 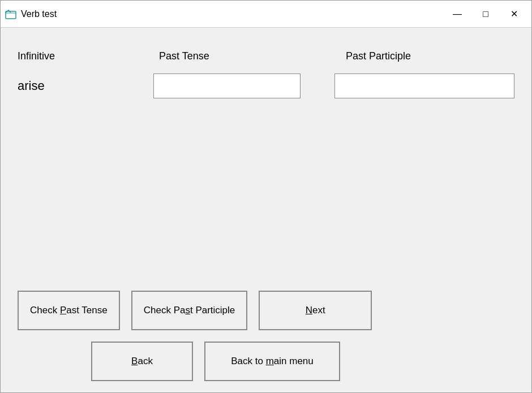 I want to click on app-icon, so click(x=11, y=14).